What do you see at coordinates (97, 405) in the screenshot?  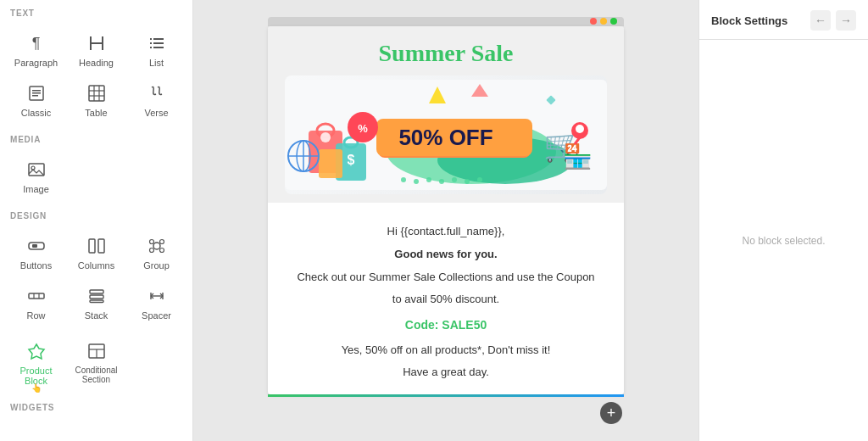 I see `section-label-widgets: WIDGETS` at bounding box center [97, 405].